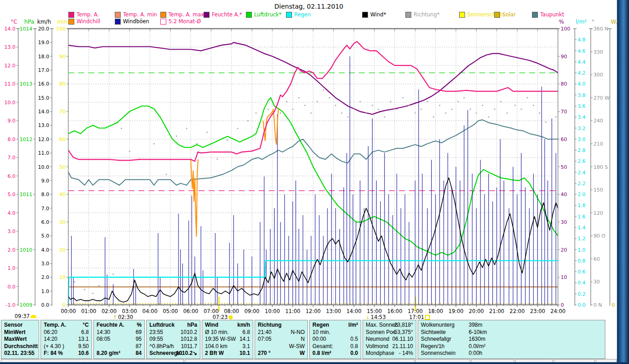 This screenshot has height=364, width=629. What do you see at coordinates (20, 332) in the screenshot?
I see `table-row: MinWert` at bounding box center [20, 332].